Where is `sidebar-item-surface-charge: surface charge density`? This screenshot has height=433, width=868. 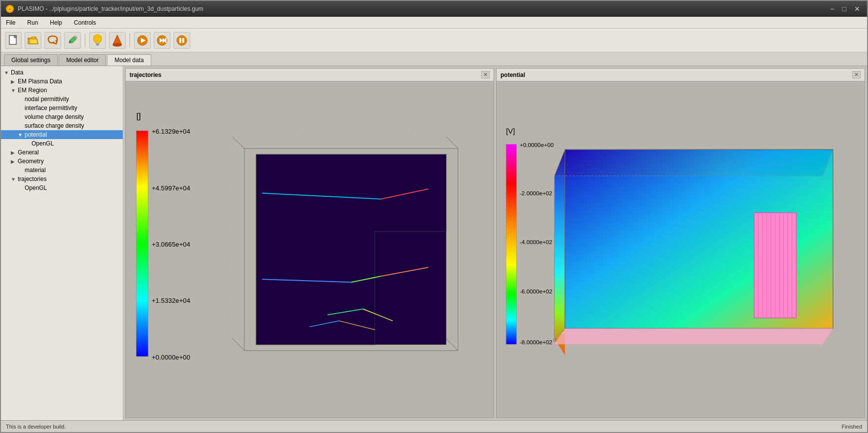 sidebar-item-surface-charge: surface charge density is located at coordinates (62, 126).